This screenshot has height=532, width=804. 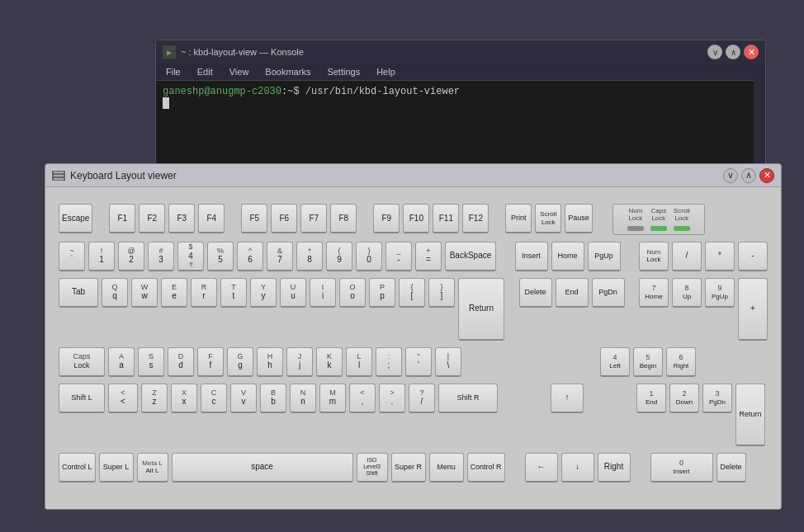 I want to click on key-menu: Menu, so click(x=447, y=468).